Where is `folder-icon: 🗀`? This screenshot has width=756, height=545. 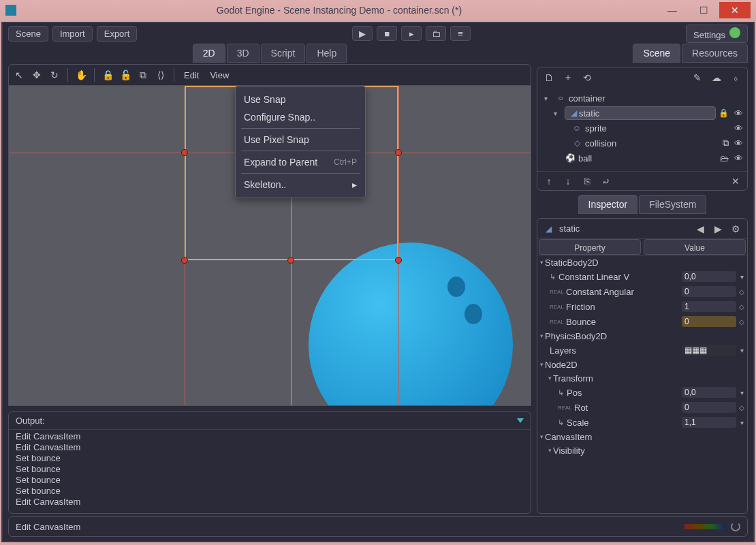 folder-icon: 🗀 is located at coordinates (436, 34).